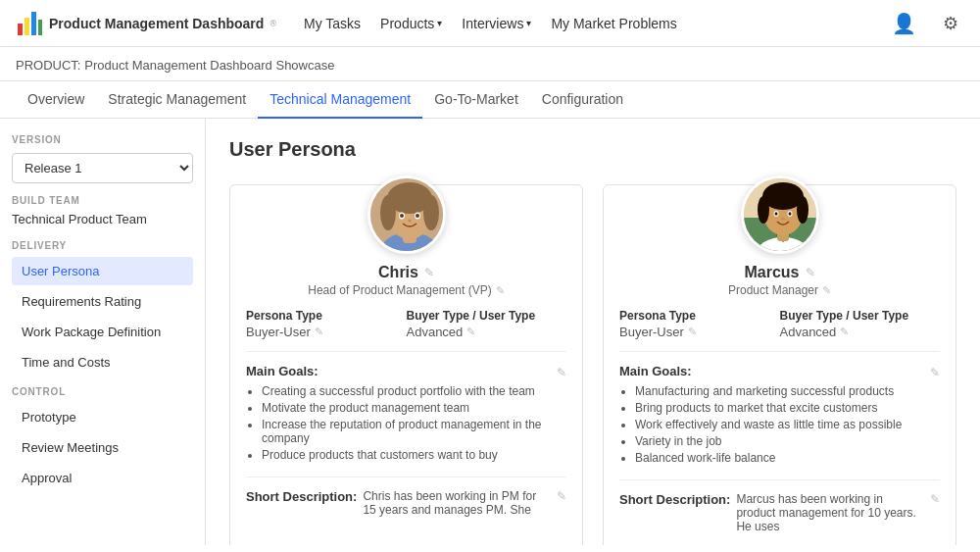 The image size is (980, 552). Describe the element at coordinates (429, 273) in the screenshot. I see `edit-name-chris-icon: ✎` at that location.